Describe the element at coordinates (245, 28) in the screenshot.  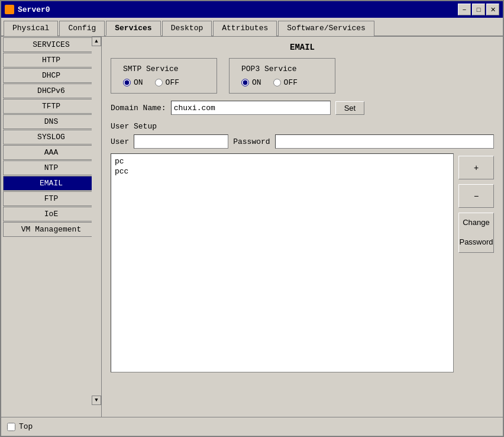
I see `tab-attributes: Attributes` at that location.